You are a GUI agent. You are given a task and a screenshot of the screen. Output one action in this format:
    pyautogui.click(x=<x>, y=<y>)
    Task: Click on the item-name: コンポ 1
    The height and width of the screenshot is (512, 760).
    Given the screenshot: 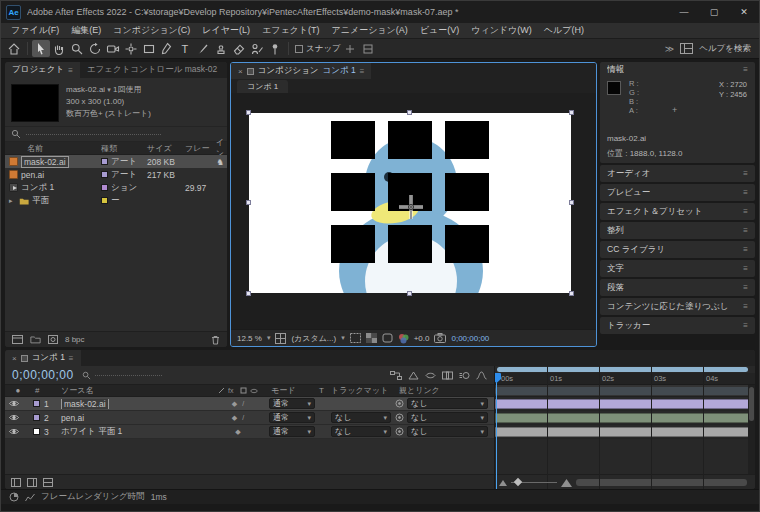 What is the action you would take?
    pyautogui.click(x=38, y=188)
    